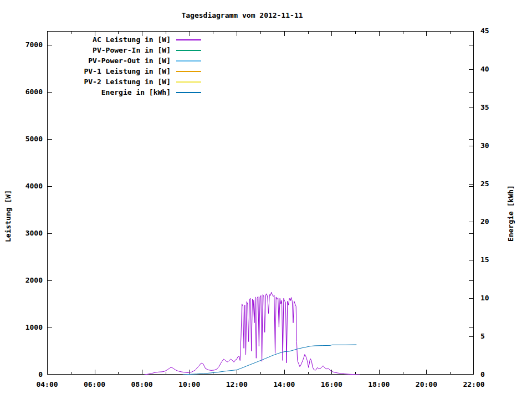  What do you see at coordinates (511, 213) in the screenshot?
I see `right-axis-title: Energie [kWh]` at bounding box center [511, 213].